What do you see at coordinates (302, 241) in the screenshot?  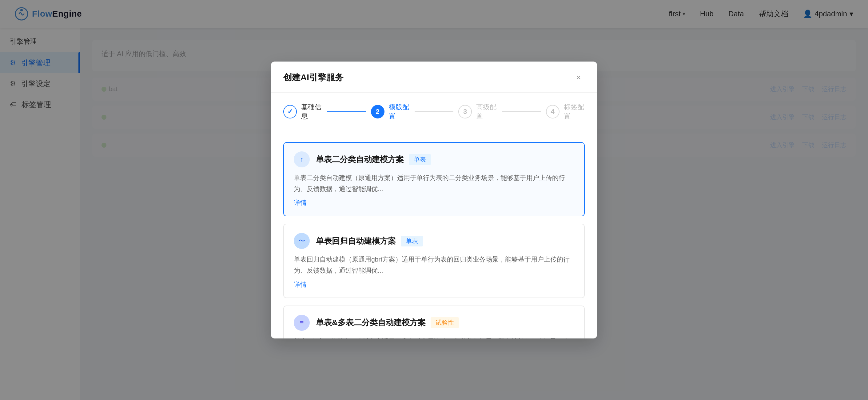 I see `card-icon-2: 〜` at bounding box center [302, 241].